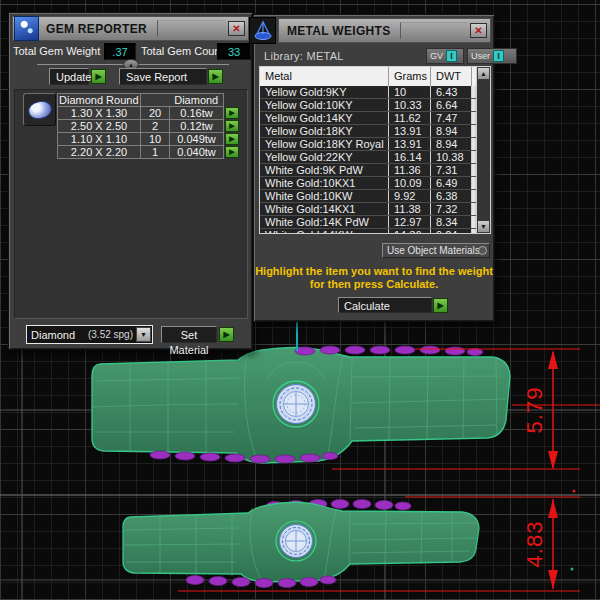  I want to click on metal-table-row: Yellow Gold:10KY10.336.64, so click(375, 106).